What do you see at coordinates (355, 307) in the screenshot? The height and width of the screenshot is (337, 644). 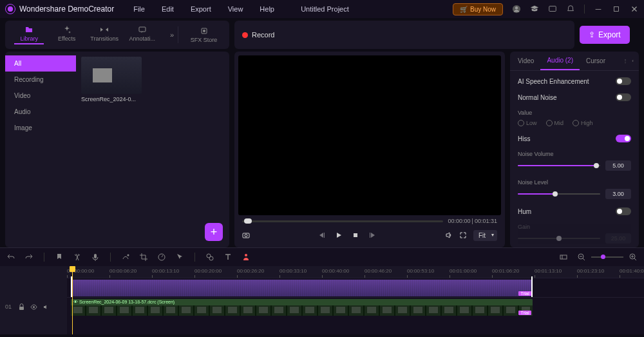 I see `video-track: 👁 ScreenRec_2024-06-09 13-18-57.dcrc (Sc…` at bounding box center [355, 307].